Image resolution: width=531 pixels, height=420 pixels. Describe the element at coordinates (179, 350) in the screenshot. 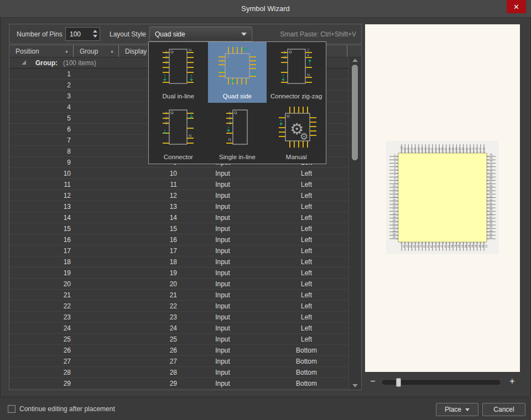

I see `table-row: 2626InputBottom` at that location.